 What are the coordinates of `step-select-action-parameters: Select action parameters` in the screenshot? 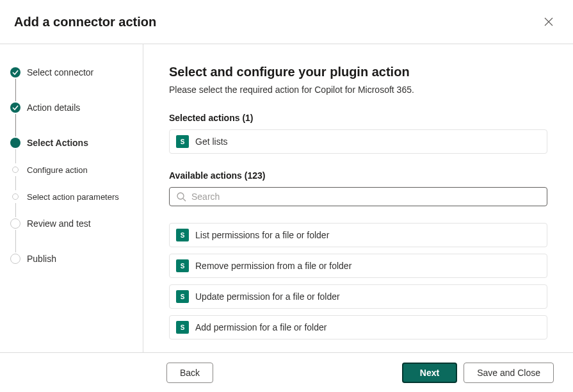 It's located at (73, 197).